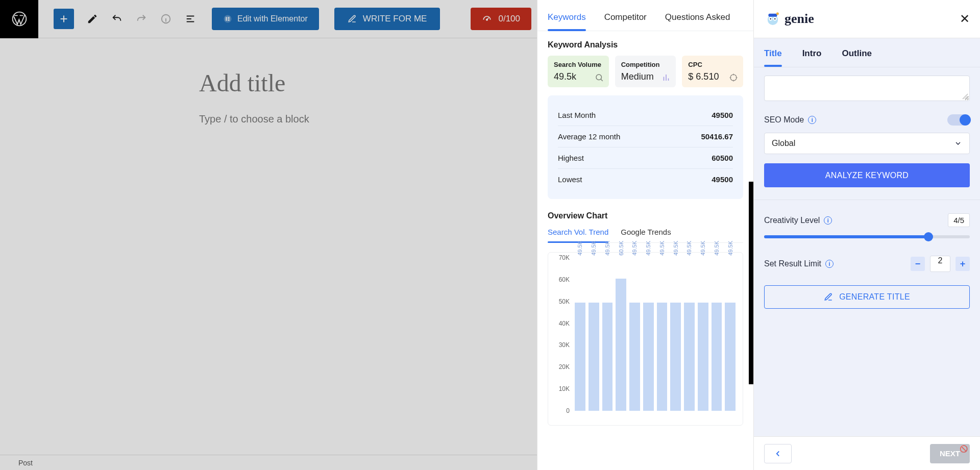 The width and height of the screenshot is (980, 470). Describe the element at coordinates (789, 19) in the screenshot. I see `genie-logo: genie` at that location.